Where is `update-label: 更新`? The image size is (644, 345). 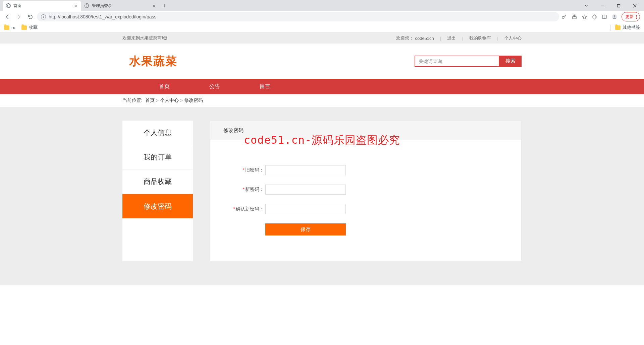
update-label: 更新 is located at coordinates (630, 17).